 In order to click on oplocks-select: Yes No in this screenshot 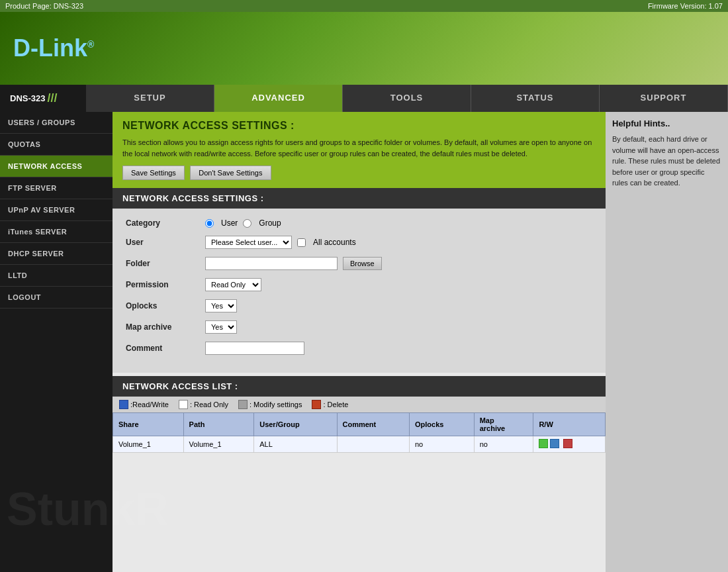, I will do `click(221, 306)`.